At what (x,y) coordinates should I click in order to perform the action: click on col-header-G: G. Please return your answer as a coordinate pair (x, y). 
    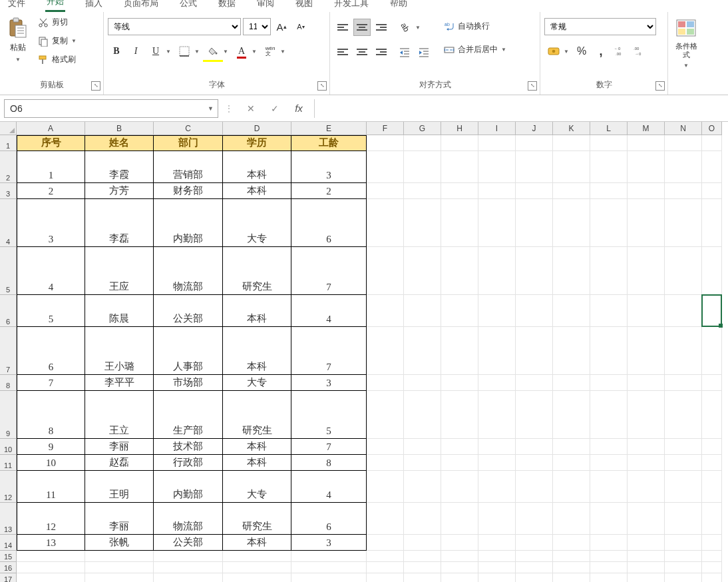
    Looking at the image, I should click on (423, 129).